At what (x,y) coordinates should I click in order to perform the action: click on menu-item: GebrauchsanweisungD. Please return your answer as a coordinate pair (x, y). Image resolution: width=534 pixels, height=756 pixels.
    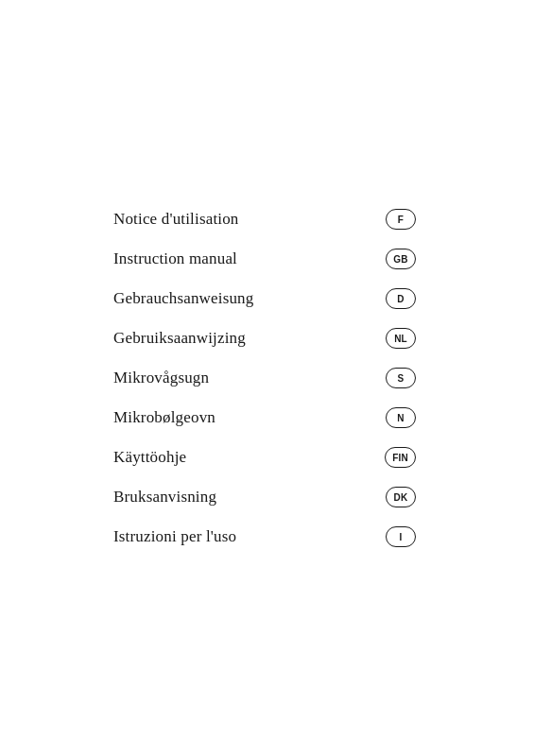
    Looking at the image, I should click on (265, 299).